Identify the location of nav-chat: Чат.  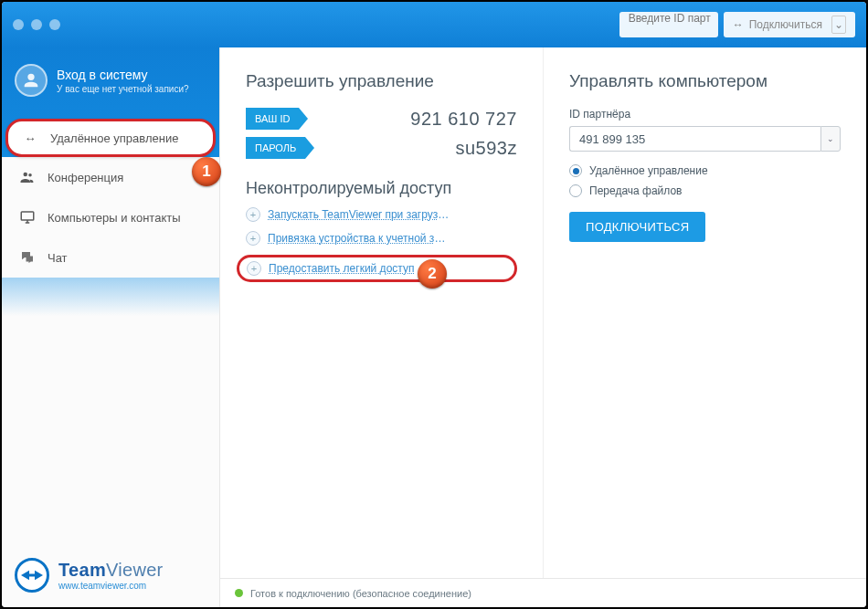
(111, 257).